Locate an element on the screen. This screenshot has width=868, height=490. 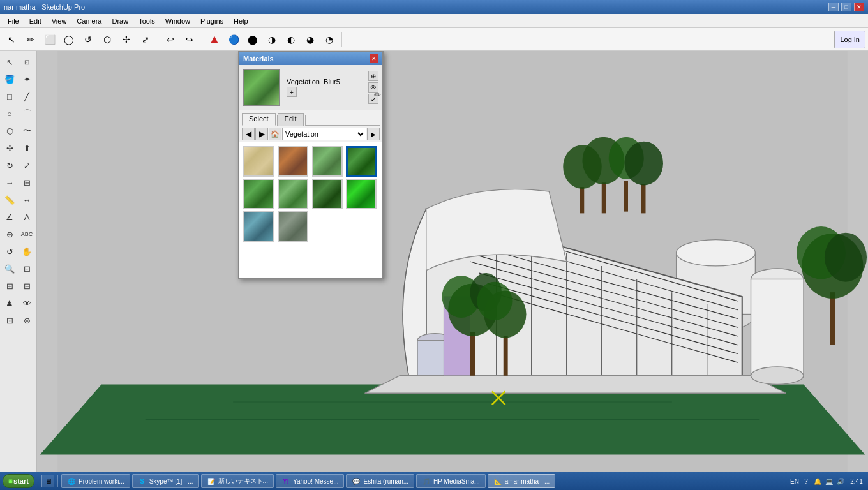
materials-back-btn: ◀ is located at coordinates (248, 134).